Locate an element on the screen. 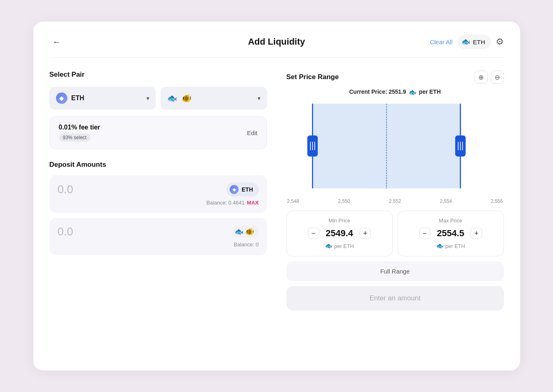 The height and width of the screenshot is (392, 553). chart-label-2: 2,552 is located at coordinates (395, 201).